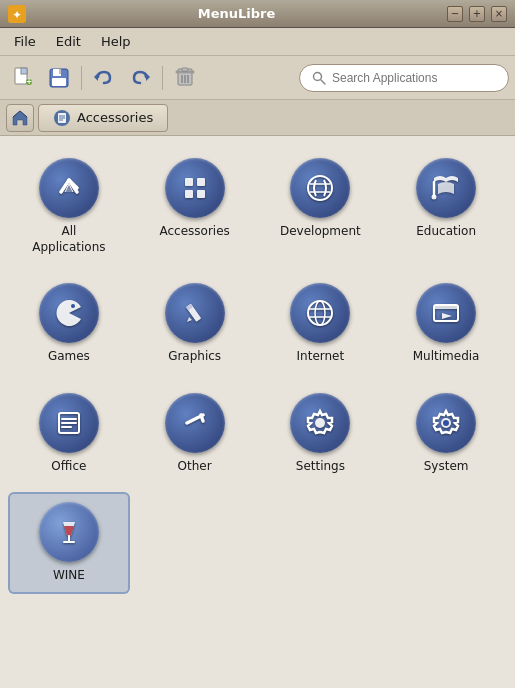 This screenshot has width=515, height=688. I want to click on internet-label: Internet, so click(321, 357).